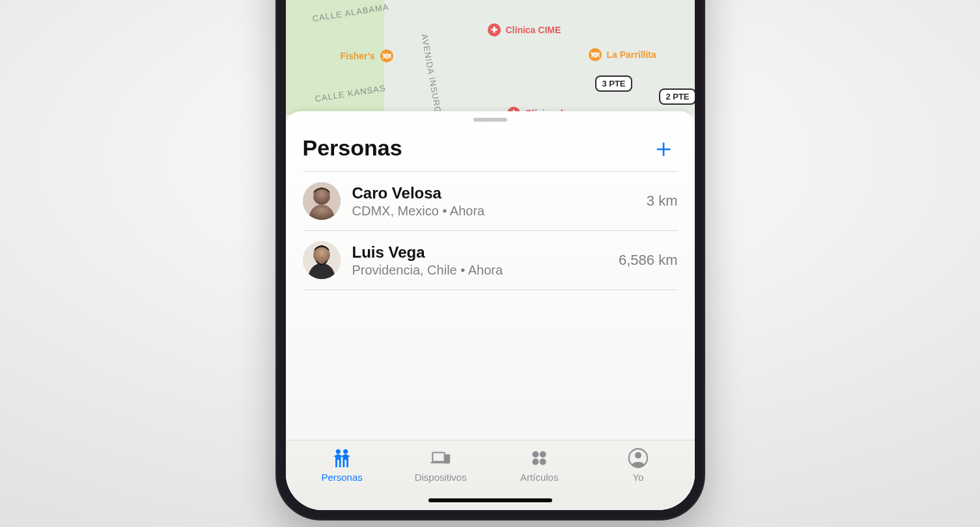  I want to click on map-area: CALLE ALABAMA CALLE KANSAS AVENIDA INSUR…, so click(490, 57).